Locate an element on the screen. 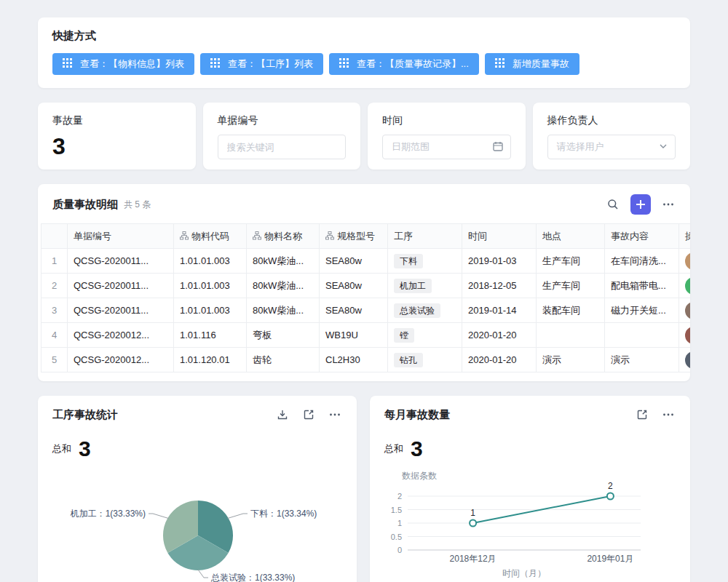 This screenshot has width=728, height=582. pie-chart-title: 工序事故统计 is located at coordinates (85, 415).